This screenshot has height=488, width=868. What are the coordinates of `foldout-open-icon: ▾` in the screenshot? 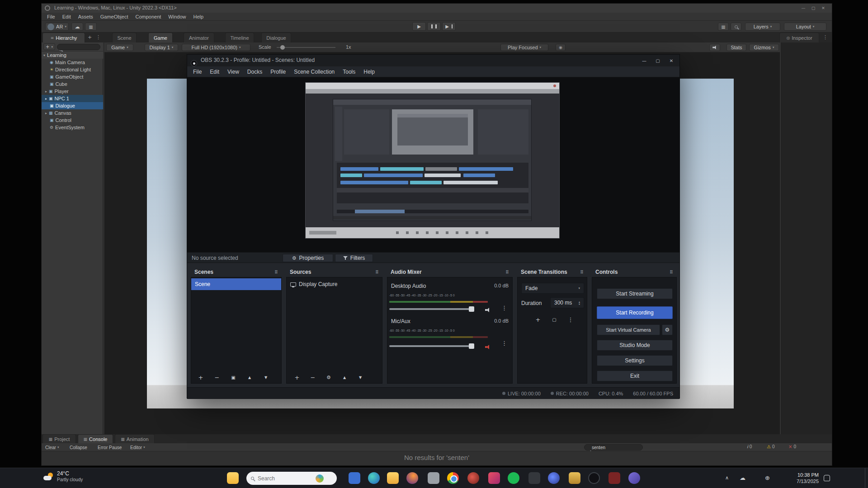 It's located at (44, 55).